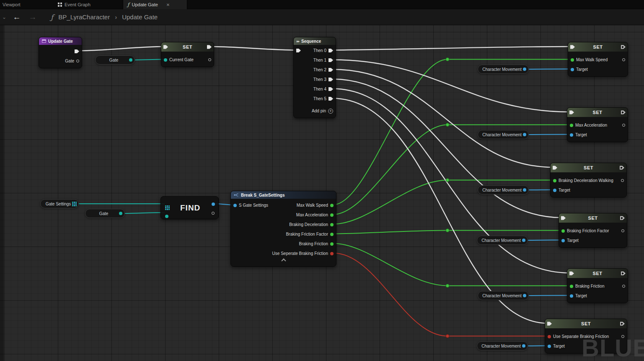 The height and width of the screenshot is (361, 644). Describe the element at coordinates (588, 180) in the screenshot. I see `node-set-braking-deceleration-walking: SET Braking Deceleration Walking Target` at that location.